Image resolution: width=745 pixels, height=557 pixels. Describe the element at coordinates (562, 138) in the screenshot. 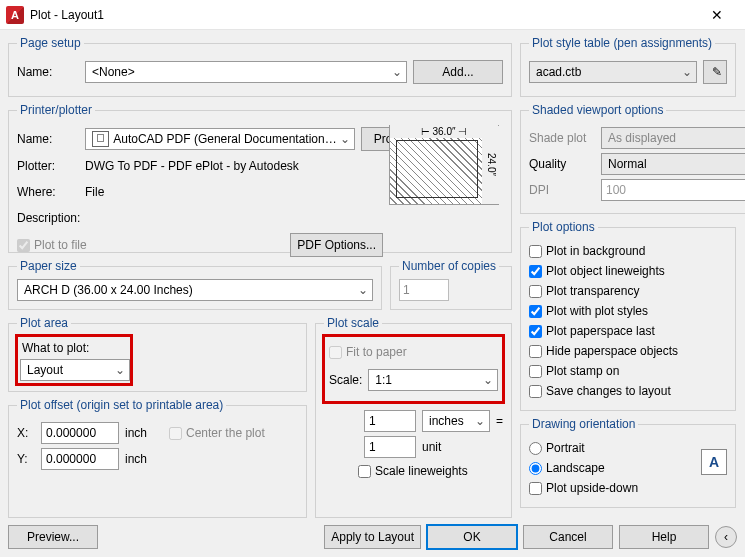

I see `shade-plot-label: Shade plot` at that location.